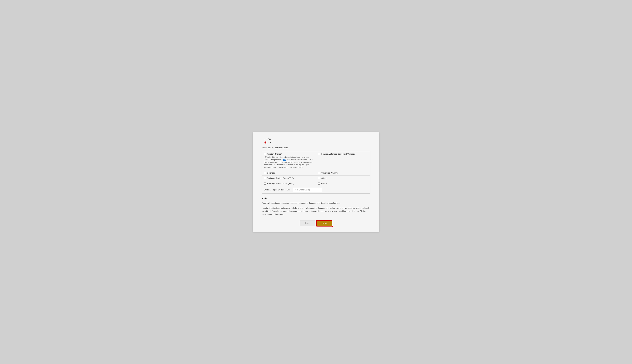  What do you see at coordinates (266, 139) in the screenshot?
I see `radio-yes` at bounding box center [266, 139].